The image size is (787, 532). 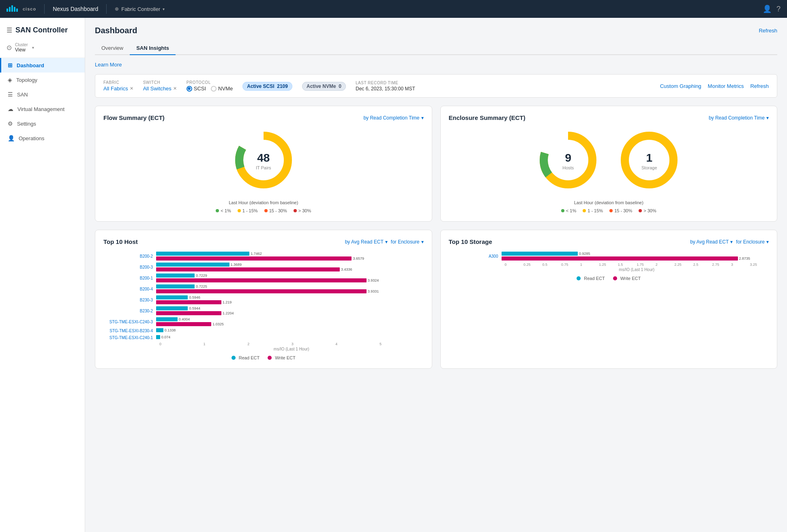 I want to click on bar-label: B200-2, so click(x=130, y=256).